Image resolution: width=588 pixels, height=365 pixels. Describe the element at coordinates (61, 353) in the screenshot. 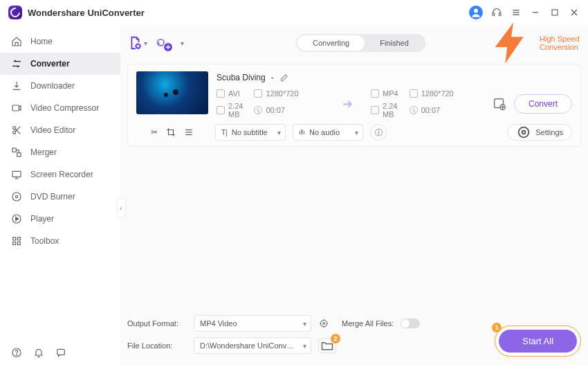

I see `feedback-icon` at that location.